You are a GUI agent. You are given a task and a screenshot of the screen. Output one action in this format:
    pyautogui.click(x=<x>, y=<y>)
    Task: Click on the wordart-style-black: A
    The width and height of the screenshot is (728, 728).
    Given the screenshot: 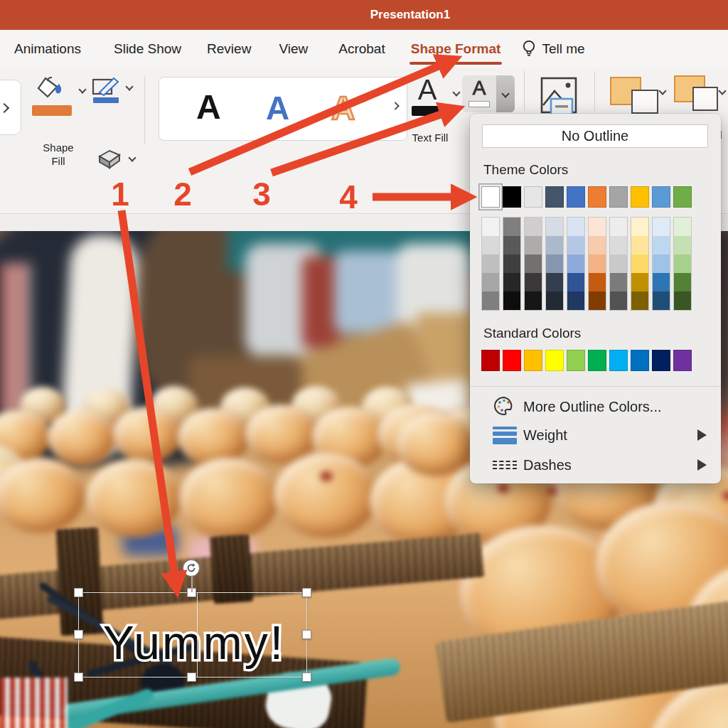 What is the action you would take?
    pyautogui.click(x=209, y=107)
    